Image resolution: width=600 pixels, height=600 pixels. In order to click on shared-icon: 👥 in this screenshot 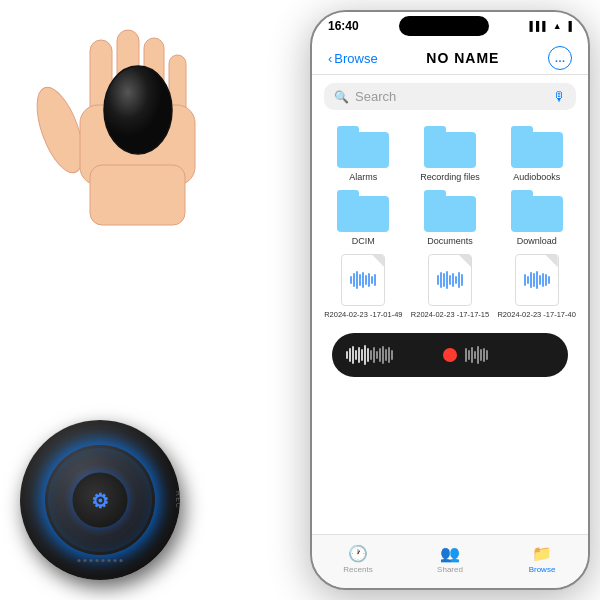, I will do `click(450, 554)`.